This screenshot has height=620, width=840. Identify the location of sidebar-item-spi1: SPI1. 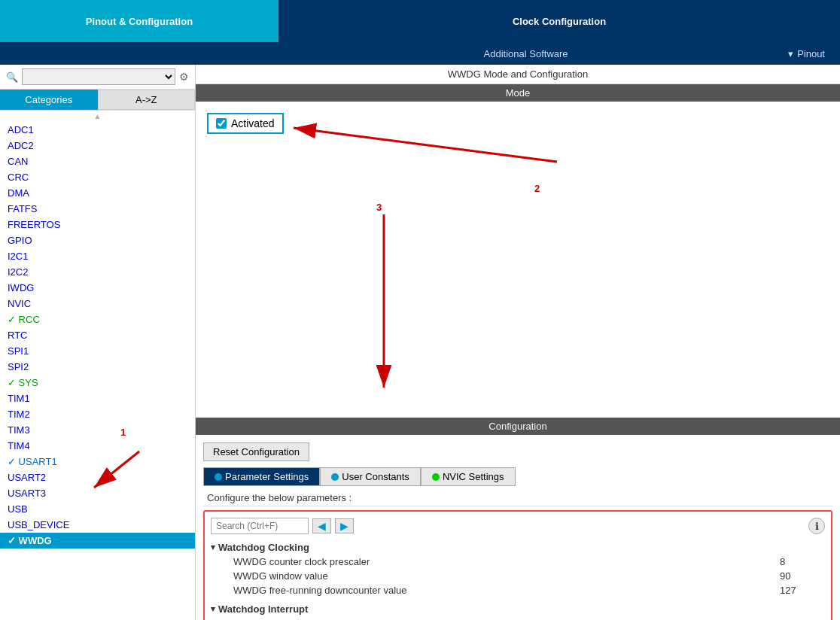
(98, 351).